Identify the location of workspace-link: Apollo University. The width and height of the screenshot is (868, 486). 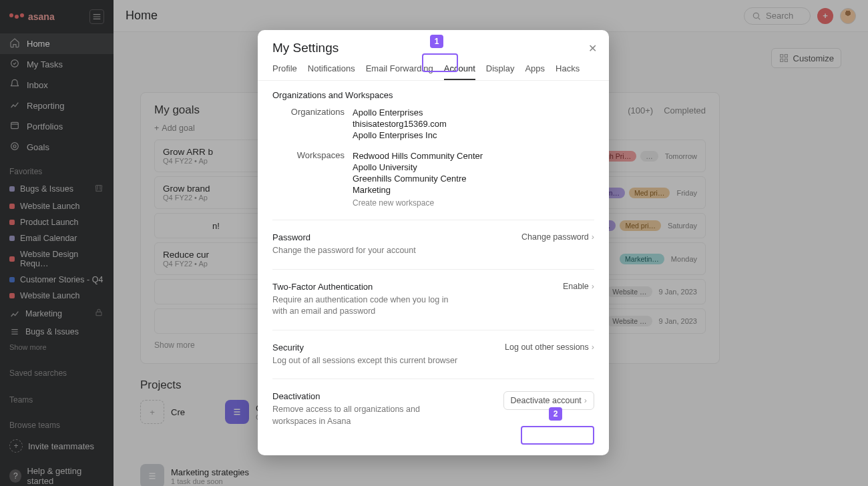
(418, 167).